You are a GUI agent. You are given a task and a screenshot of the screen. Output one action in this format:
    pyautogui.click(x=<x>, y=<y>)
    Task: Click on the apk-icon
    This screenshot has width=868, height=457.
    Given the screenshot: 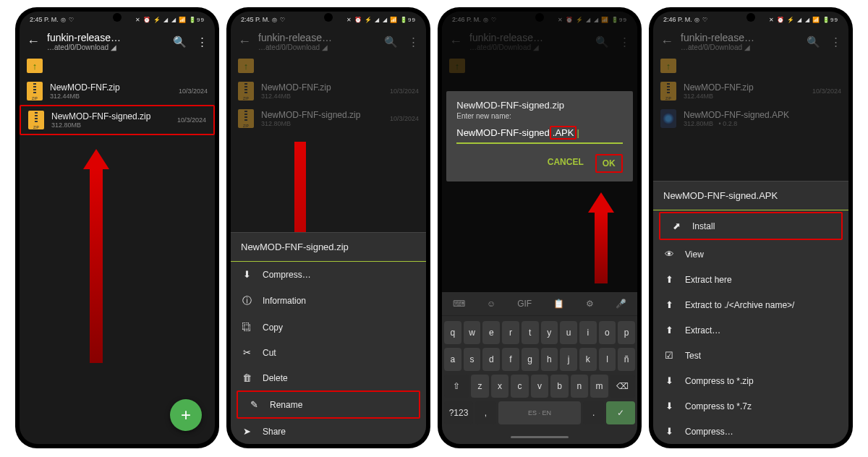 What is the action you would take?
    pyautogui.click(x=668, y=119)
    